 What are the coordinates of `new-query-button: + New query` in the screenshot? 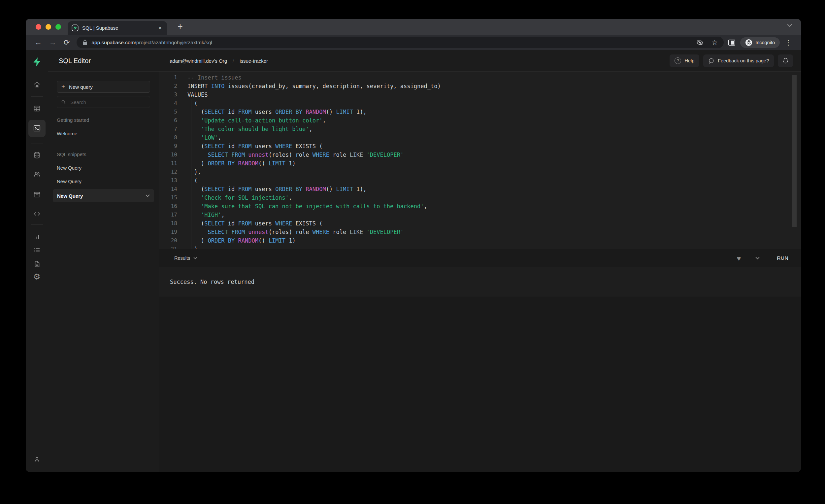 It's located at (103, 87).